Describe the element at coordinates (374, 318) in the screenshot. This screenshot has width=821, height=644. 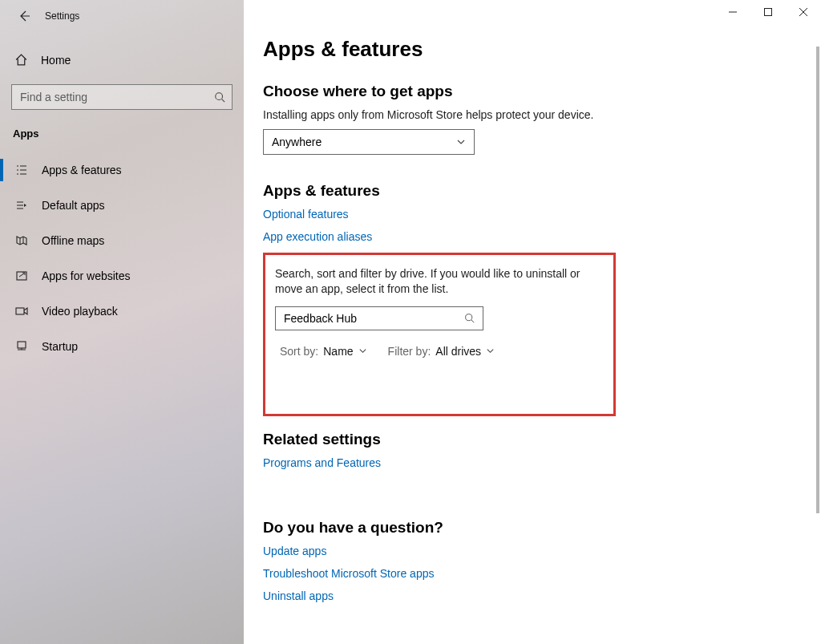
I see `app-list-search-field` at that location.